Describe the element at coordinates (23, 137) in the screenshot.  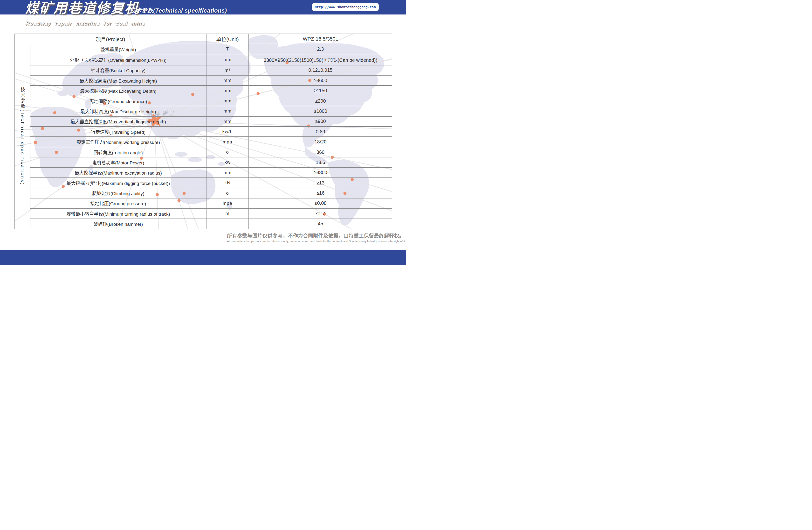
I see `side-label-vertical: 技术参数(Technical specifications)` at that location.